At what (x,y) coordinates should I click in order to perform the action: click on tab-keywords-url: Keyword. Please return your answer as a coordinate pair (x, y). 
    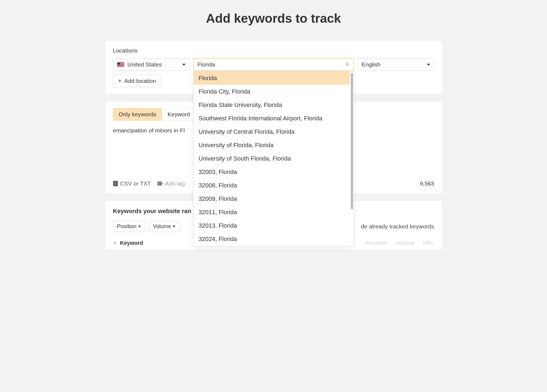
    Looking at the image, I should click on (179, 114).